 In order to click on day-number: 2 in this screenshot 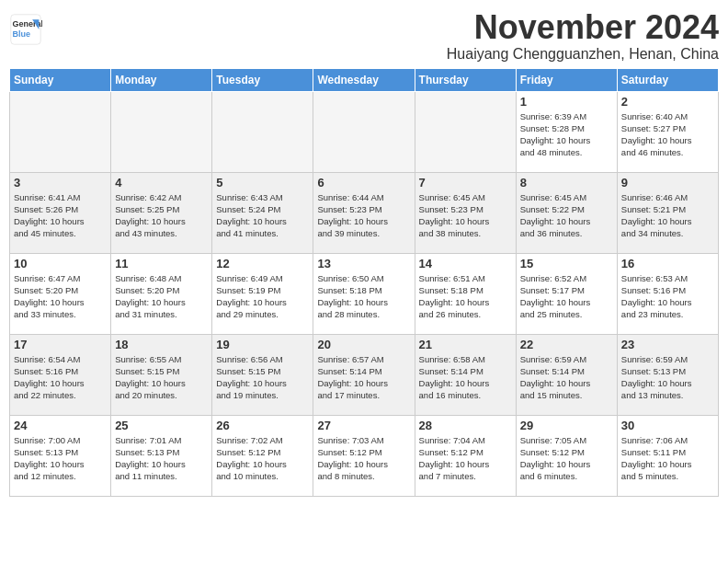, I will do `click(667, 101)`.